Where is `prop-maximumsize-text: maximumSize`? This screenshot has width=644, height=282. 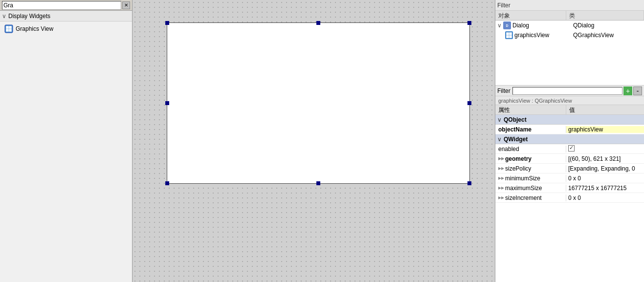 prop-maximumsize-text: maximumSize is located at coordinates (523, 188).